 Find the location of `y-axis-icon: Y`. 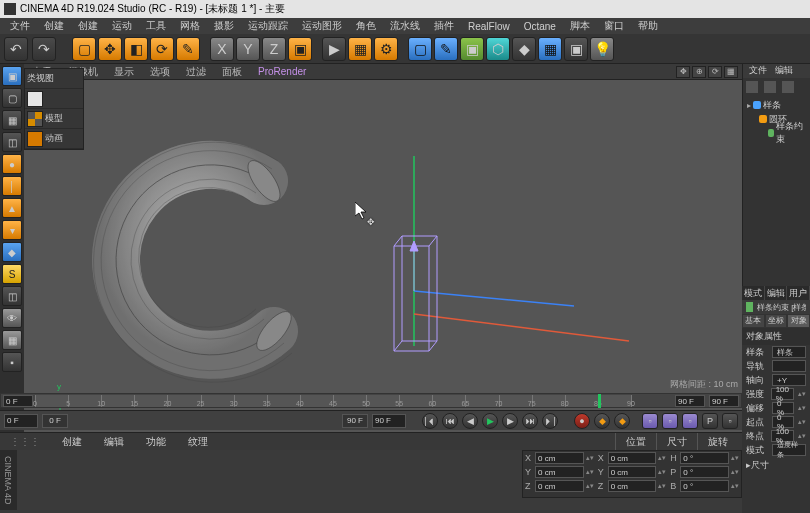

y-axis-icon: Y is located at coordinates (248, 49).